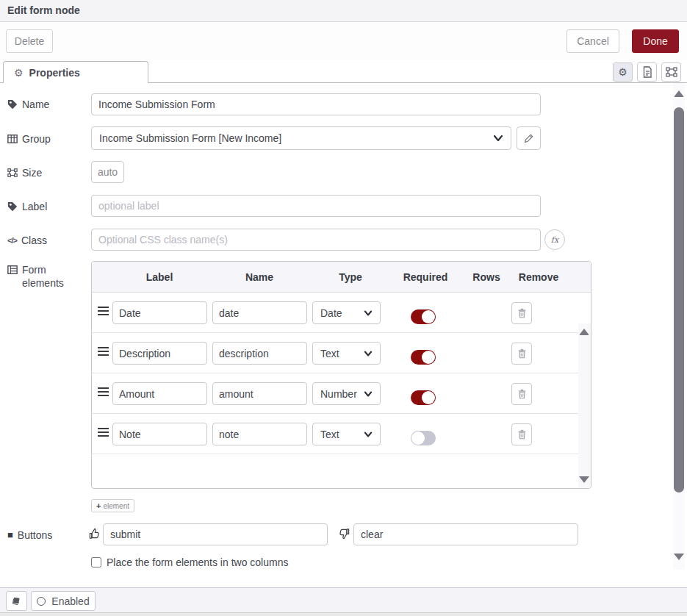 The image size is (687, 616). I want to click on group-select: Income Submission Form [New Income], so click(301, 138).